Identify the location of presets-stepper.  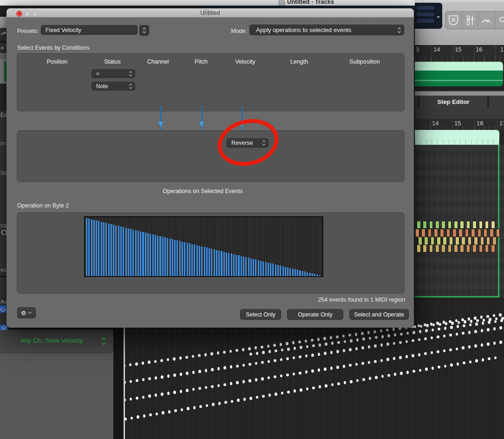
(144, 31).